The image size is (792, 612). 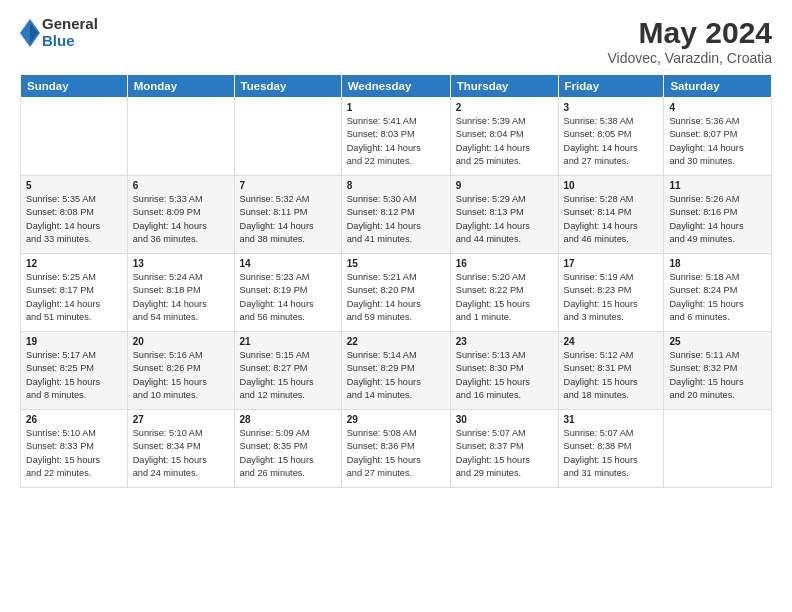 What do you see at coordinates (690, 41) in the screenshot?
I see `title-block: May 2024 Vidovec, Varazdin, Croatia` at bounding box center [690, 41].